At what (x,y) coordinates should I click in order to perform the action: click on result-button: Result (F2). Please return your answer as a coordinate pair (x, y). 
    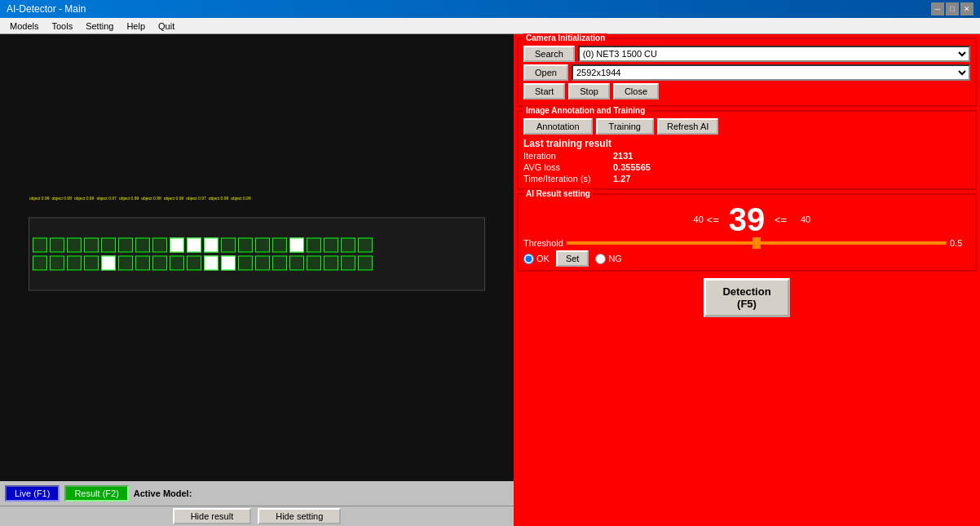
    Looking at the image, I should click on (96, 493).